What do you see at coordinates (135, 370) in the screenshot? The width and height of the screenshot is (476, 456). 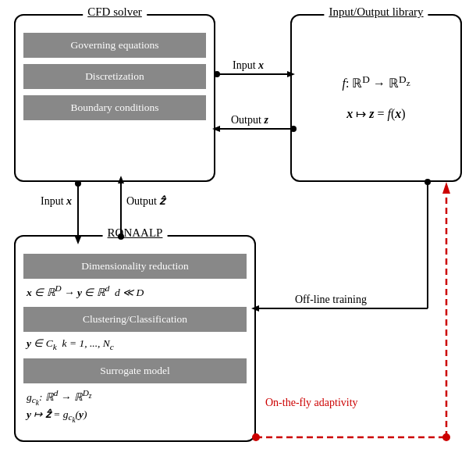 I see `ronaalp-surr-label: Surrogate model` at bounding box center [135, 370].